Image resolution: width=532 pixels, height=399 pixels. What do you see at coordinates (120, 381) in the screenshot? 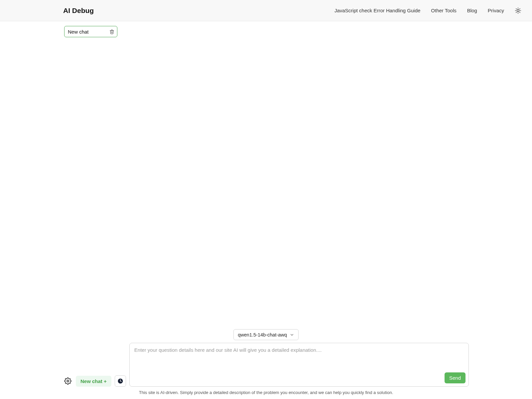
I see `history-button` at bounding box center [120, 381].